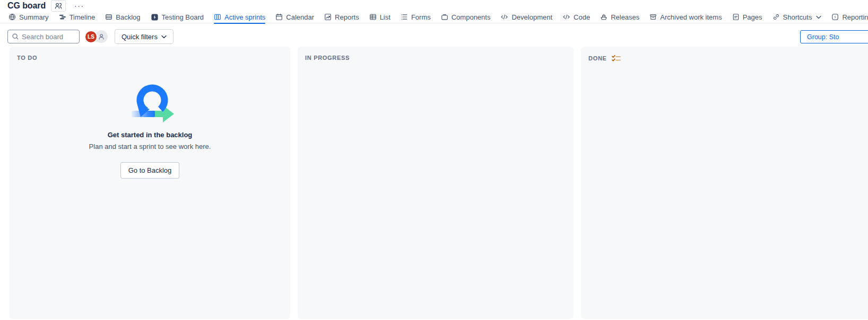 Image resolution: width=868 pixels, height=320 pixels. What do you see at coordinates (91, 37) in the screenshot?
I see `avatar: LS` at bounding box center [91, 37].